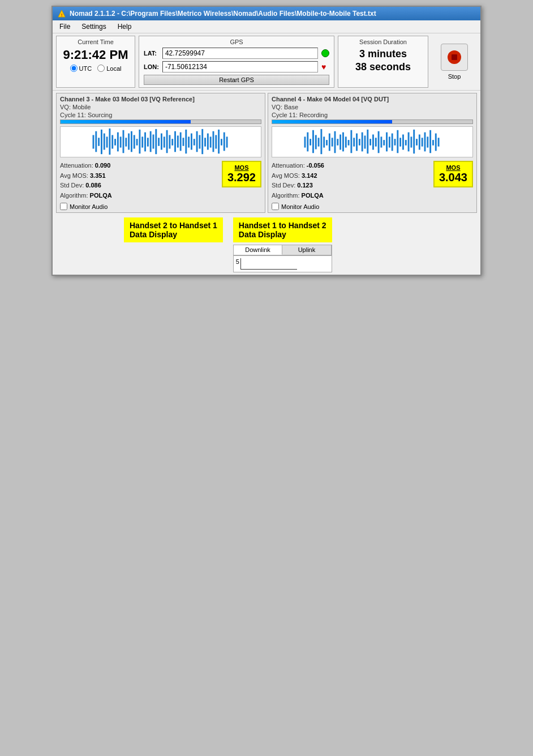 The height and width of the screenshot is (756, 533). What do you see at coordinates (86, 69) in the screenshot?
I see `utc-label: UTC` at bounding box center [86, 69].